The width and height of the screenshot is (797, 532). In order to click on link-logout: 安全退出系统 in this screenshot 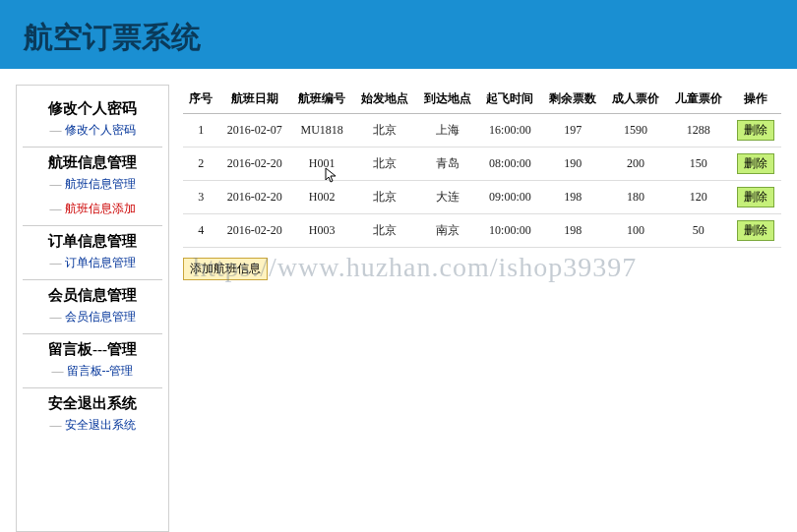, I will do `click(92, 427)`.